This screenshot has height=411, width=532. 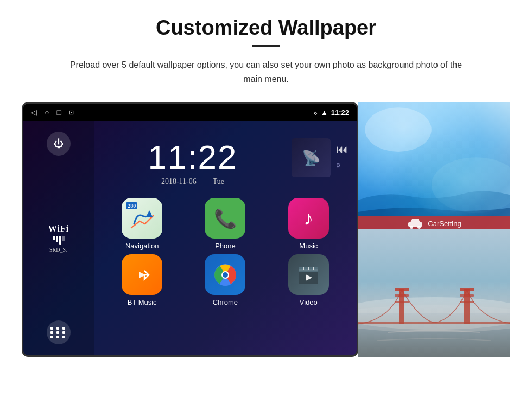 What do you see at coordinates (225, 218) in the screenshot?
I see `phone-app-icon: 📞` at bounding box center [225, 218].